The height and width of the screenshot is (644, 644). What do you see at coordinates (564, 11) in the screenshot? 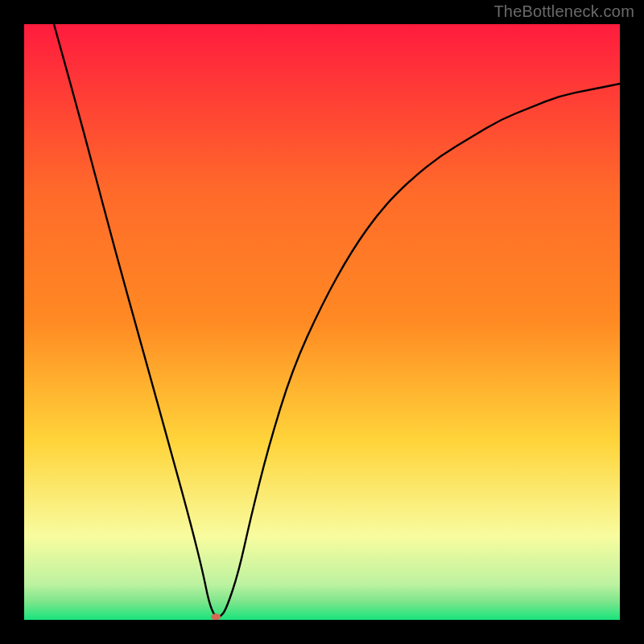
I see `watermark-text: TheBottleneck.com` at bounding box center [564, 11].